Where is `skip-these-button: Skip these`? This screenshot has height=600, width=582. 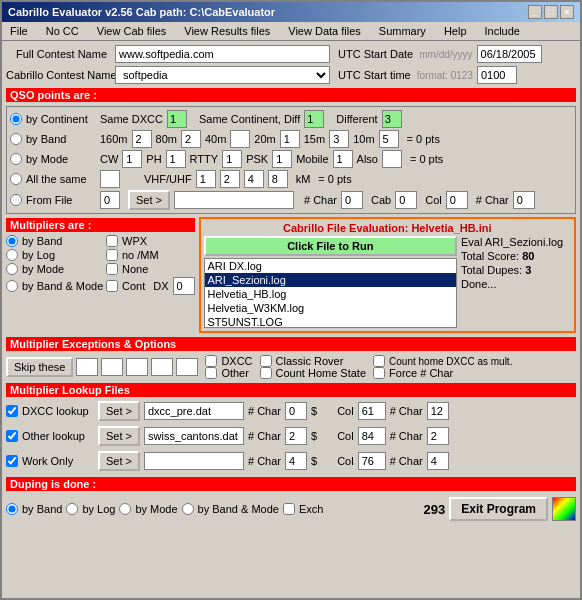 skip-these-button: Skip these is located at coordinates (40, 367).